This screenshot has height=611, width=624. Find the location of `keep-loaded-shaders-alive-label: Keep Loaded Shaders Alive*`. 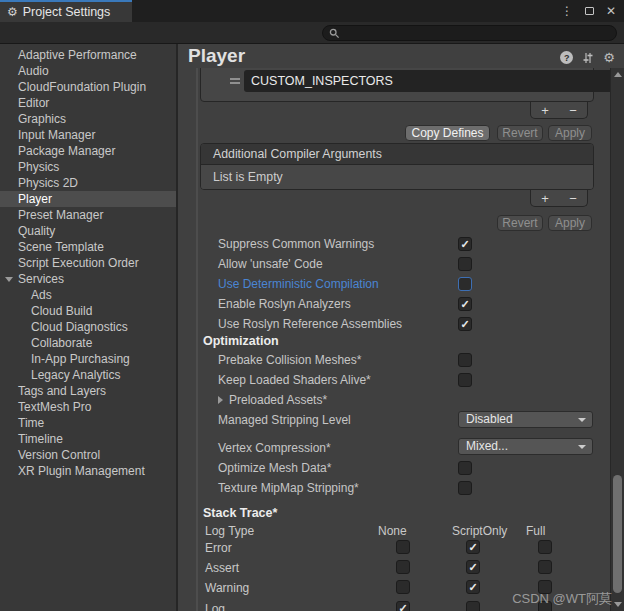

keep-loaded-shaders-alive-label: Keep Loaded Shaders Alive* is located at coordinates (294, 380).